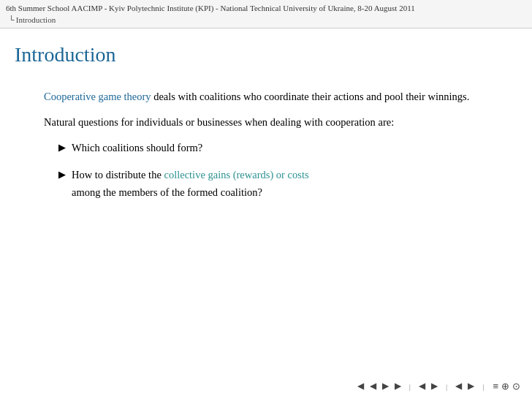  What do you see at coordinates (422, 386) in the screenshot?
I see `nav-frame-prev-button: ◀` at bounding box center [422, 386].